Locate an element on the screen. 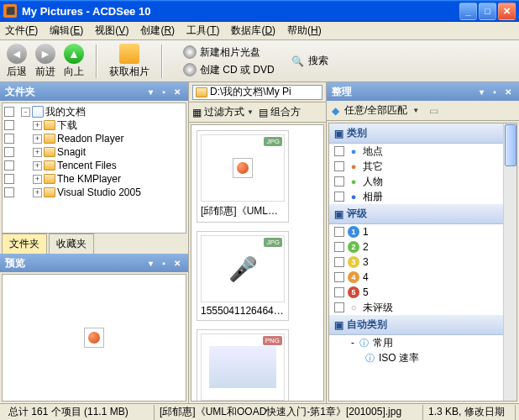  category-item: ●其它 is located at coordinates (423, 166).